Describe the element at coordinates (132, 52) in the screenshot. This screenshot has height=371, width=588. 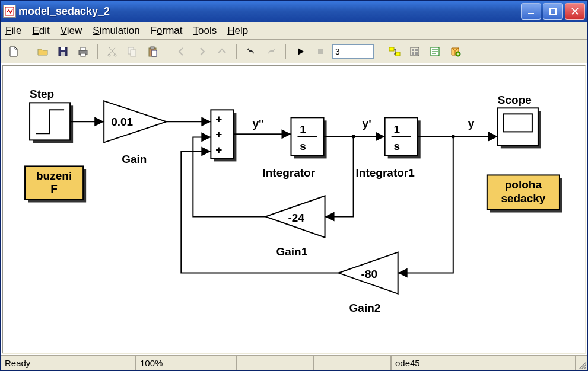
I see `copy-button` at that location.